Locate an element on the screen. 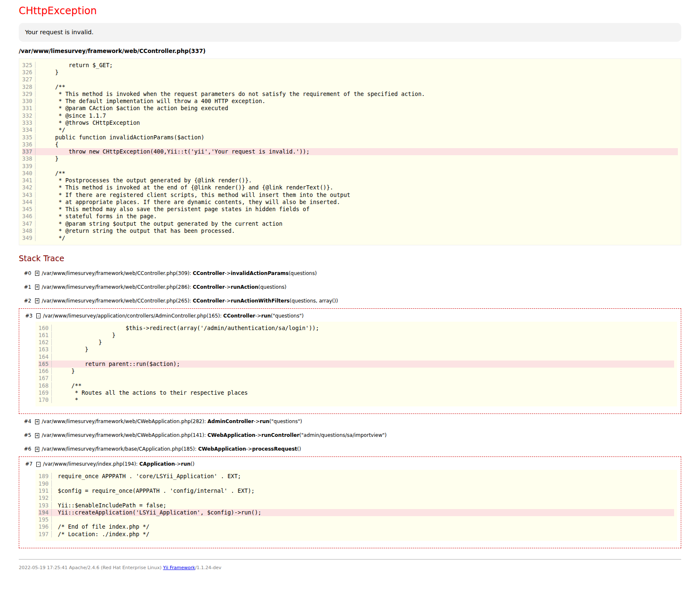 The width and height of the screenshot is (700, 595). trace-method: invalidActionParams is located at coordinates (260, 273).